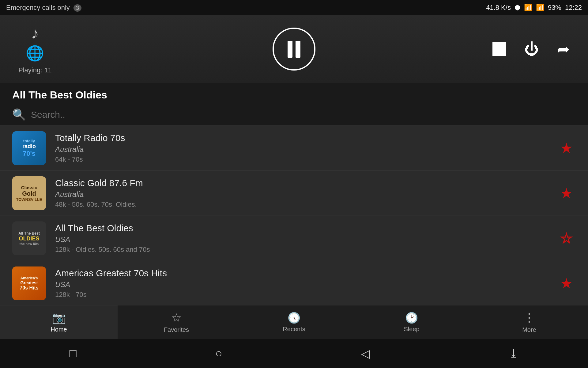 The width and height of the screenshot is (588, 368). What do you see at coordinates (294, 49) in the screenshot?
I see `player-center` at bounding box center [294, 49].